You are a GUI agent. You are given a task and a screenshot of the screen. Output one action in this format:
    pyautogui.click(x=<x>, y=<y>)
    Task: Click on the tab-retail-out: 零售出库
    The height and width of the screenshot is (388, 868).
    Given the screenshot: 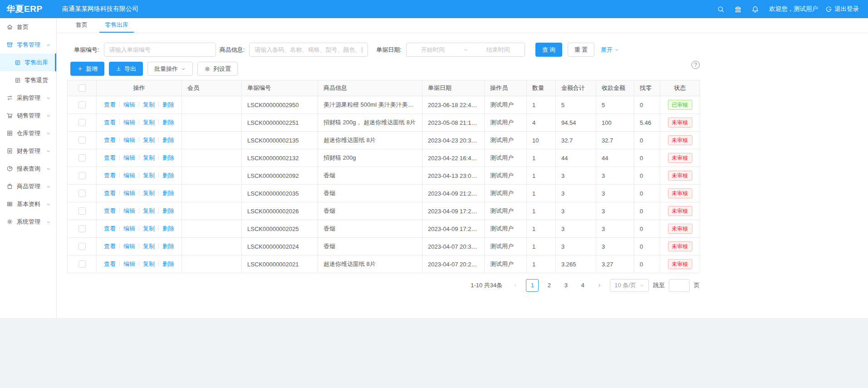 What is the action you would take?
    pyautogui.click(x=117, y=25)
    